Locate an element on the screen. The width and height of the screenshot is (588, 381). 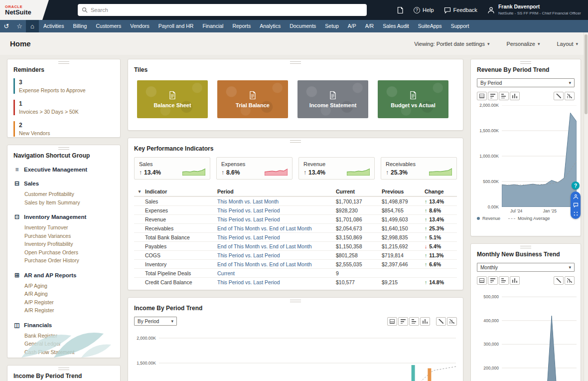
shortcut-item: Inventory Turnover is located at coordinates (64, 227).